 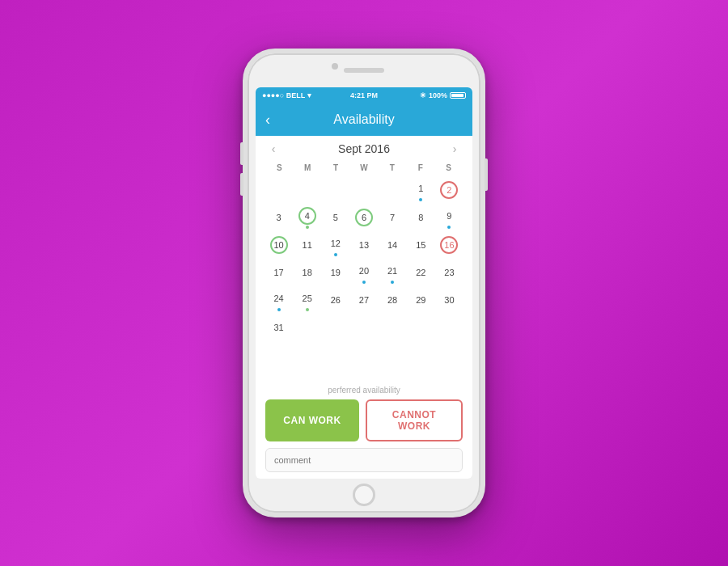 What do you see at coordinates (450, 272) in the screenshot?
I see `calendar-day: 23` at bounding box center [450, 272].